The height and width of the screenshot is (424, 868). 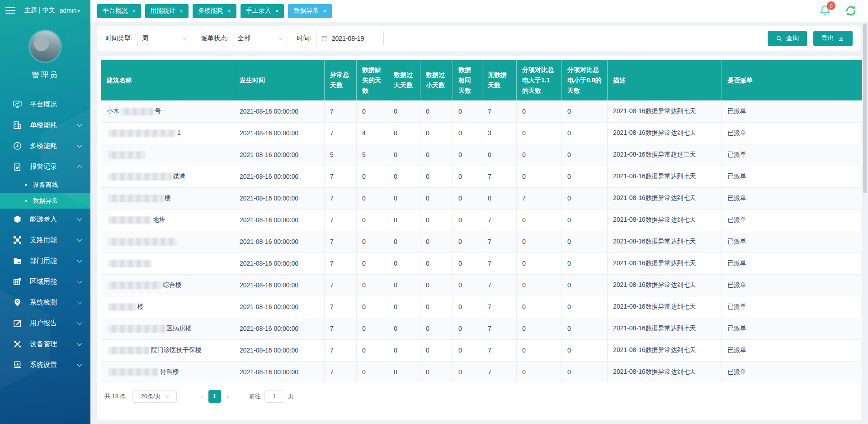 I want to click on sidebar-item-报警记录: 报警记录, so click(x=45, y=167).